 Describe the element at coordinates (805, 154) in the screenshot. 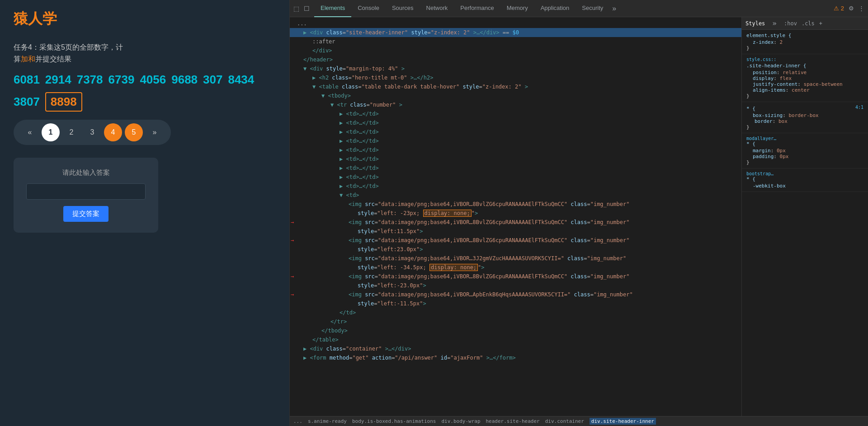

I see `modallayer-props: margin: 0px padding: 0px` at that location.